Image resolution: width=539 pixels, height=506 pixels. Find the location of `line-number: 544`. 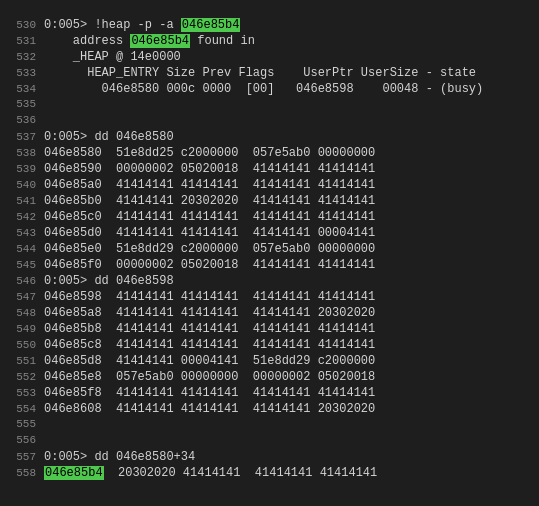

line-number: 544 is located at coordinates (20, 249).